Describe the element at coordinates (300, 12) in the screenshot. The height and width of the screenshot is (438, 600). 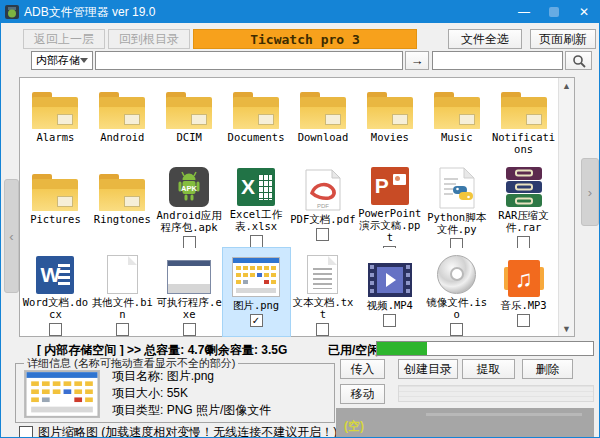
I see `title-bar: ADB文件管理器 ver 19.0 — ✕` at that location.